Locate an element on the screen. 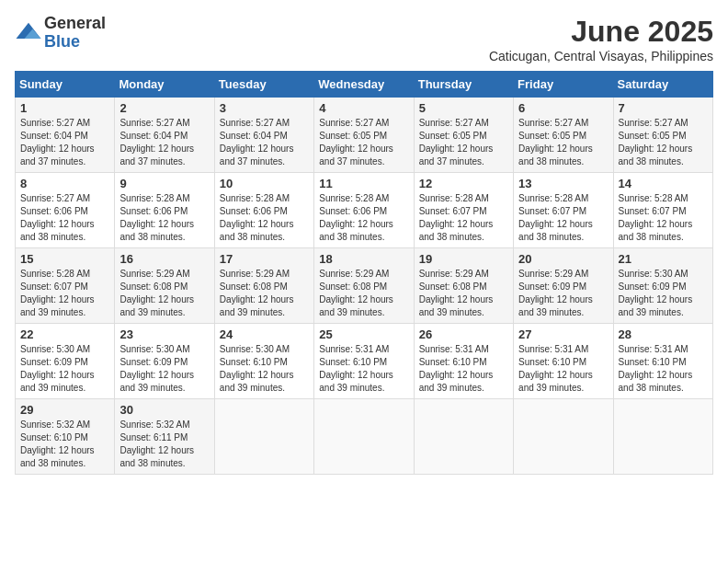  day-number: 22 is located at coordinates (64, 335).